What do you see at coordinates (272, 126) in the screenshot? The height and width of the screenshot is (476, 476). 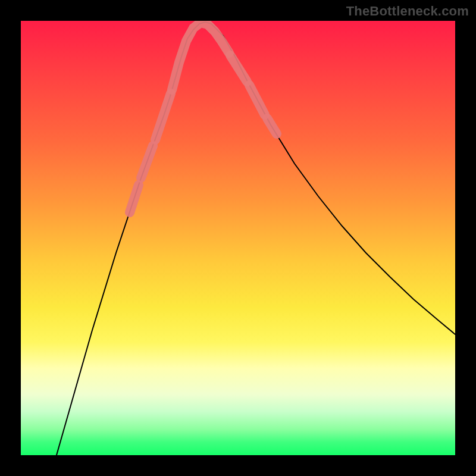 I see `overlay-right-upper` at bounding box center [272, 126].